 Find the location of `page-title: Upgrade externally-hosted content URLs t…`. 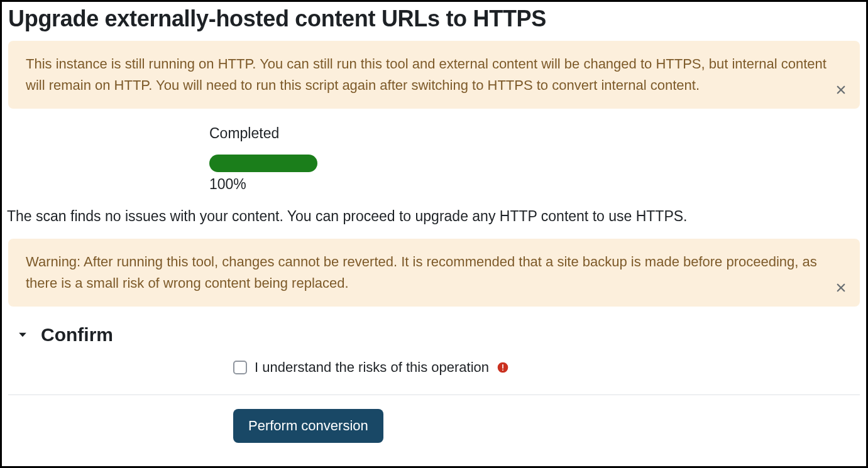

page-title: Upgrade externally-hosted content URLs t… is located at coordinates (434, 19).